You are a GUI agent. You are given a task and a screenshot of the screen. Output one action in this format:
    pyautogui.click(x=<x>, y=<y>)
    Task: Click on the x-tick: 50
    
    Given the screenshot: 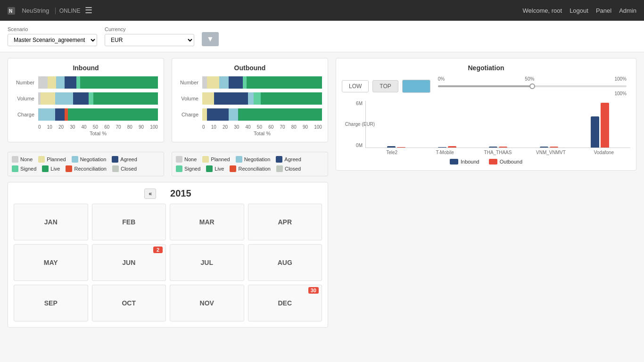 What is the action you would take?
    pyautogui.click(x=259, y=127)
    